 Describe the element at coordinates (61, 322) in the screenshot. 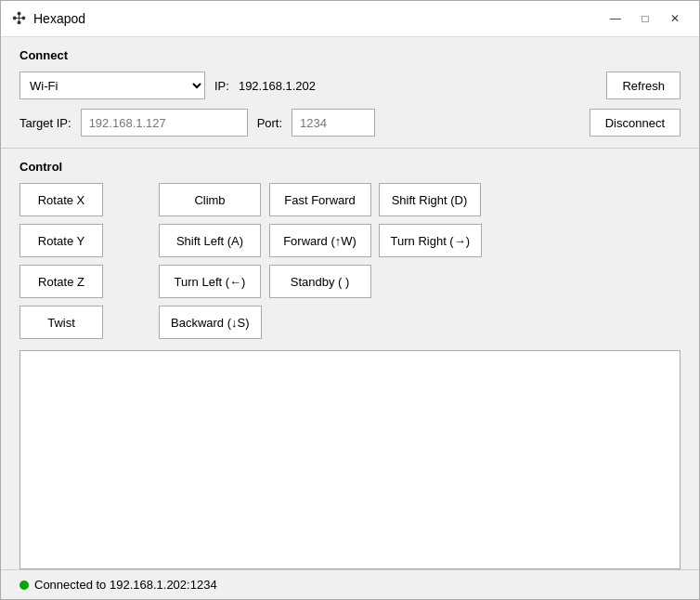

I see `twist-button: Twist` at that location.